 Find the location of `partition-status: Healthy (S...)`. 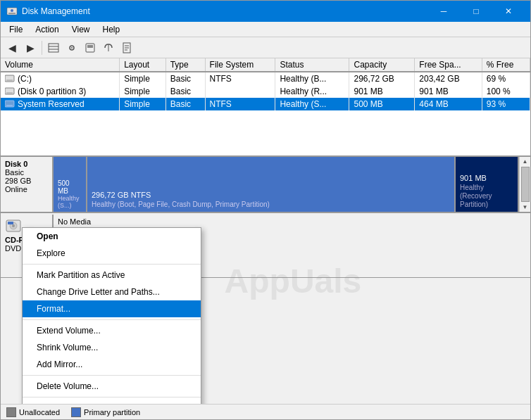

partition-status: Healthy (S...) is located at coordinates (70, 202).